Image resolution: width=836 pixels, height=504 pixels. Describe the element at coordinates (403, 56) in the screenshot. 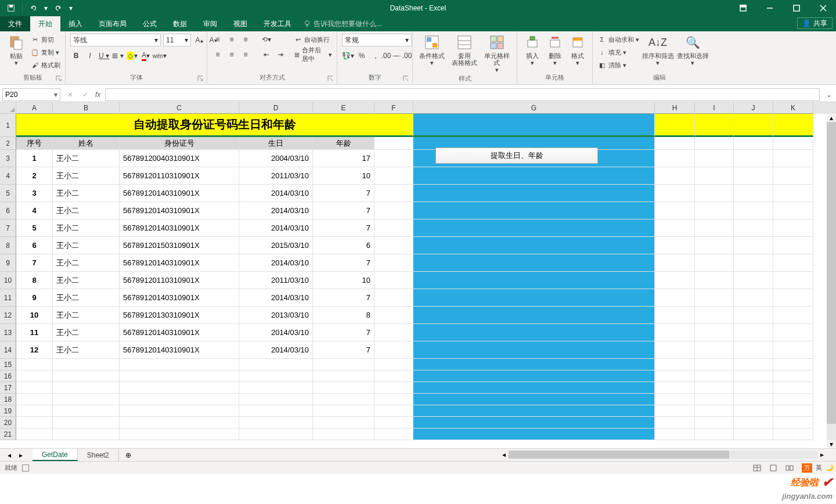

I see `decrease-decimal-button: ←.00` at that location.